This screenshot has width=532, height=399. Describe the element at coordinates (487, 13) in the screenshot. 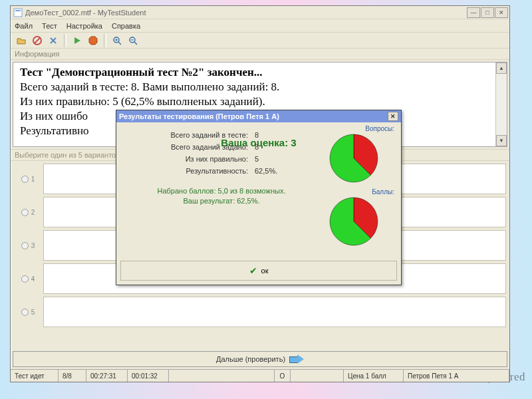

I see `maximize-button: □` at that location.